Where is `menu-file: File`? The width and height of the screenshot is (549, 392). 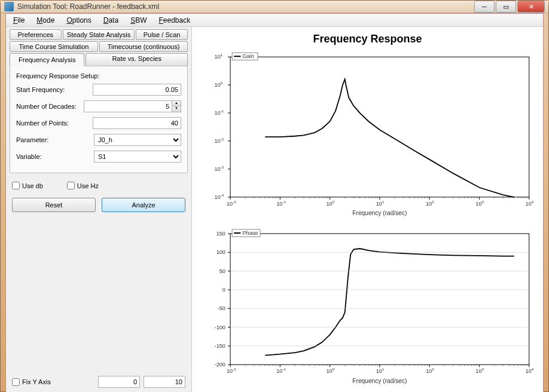
menu-file: File is located at coordinates (19, 20).